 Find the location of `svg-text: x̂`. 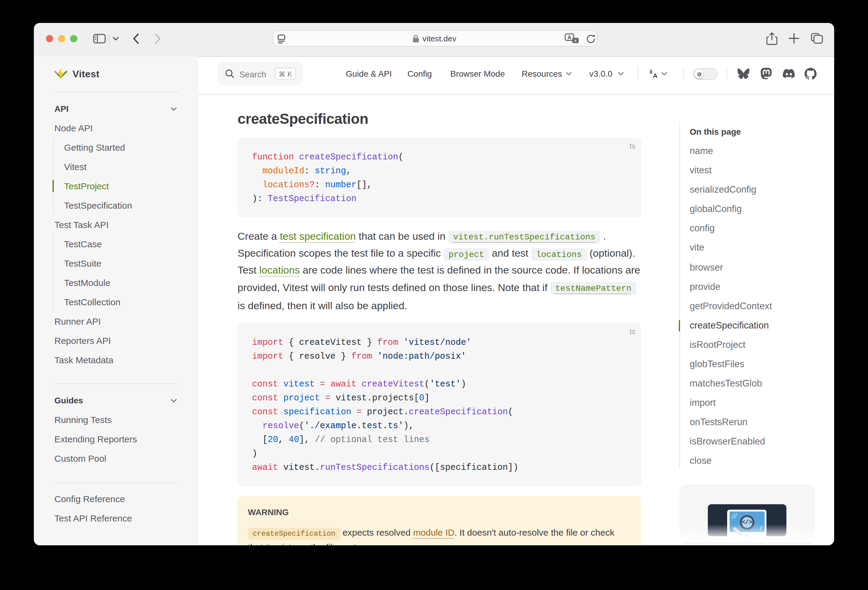

svg-text: x̂ is located at coordinates (651, 72).